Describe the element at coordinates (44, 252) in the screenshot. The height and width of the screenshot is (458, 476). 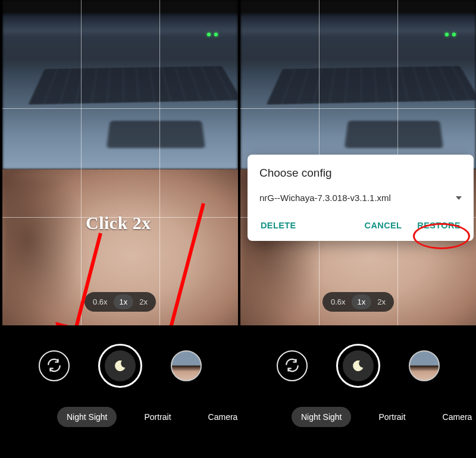
I see `scene-finger-shadow` at that location.